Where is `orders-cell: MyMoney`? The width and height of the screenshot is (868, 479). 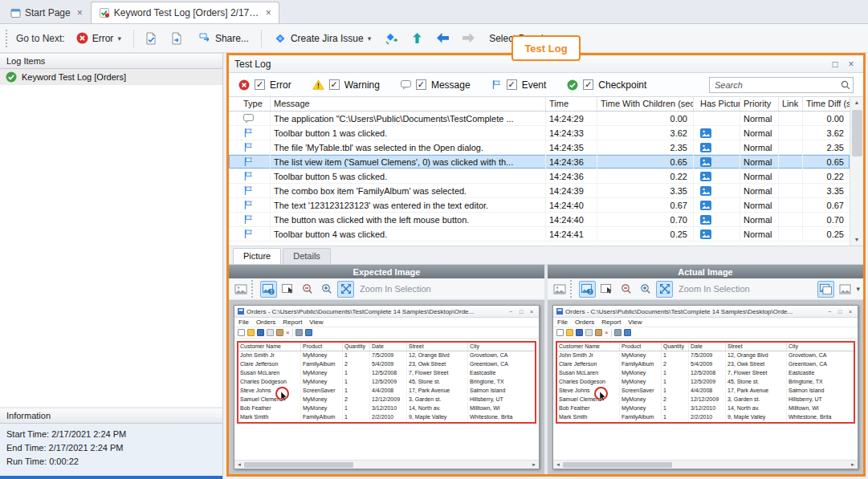 orders-cell: MyMoney is located at coordinates (641, 356).